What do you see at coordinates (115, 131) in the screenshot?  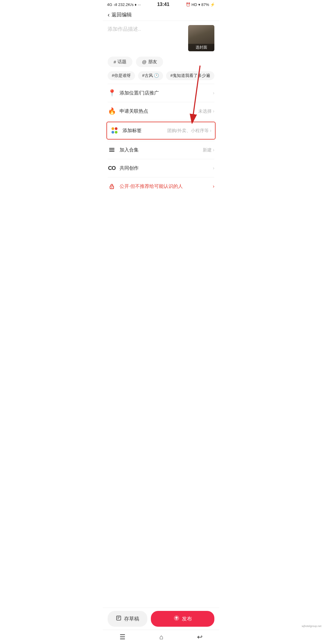 I see `dots-icon` at bounding box center [115, 131].